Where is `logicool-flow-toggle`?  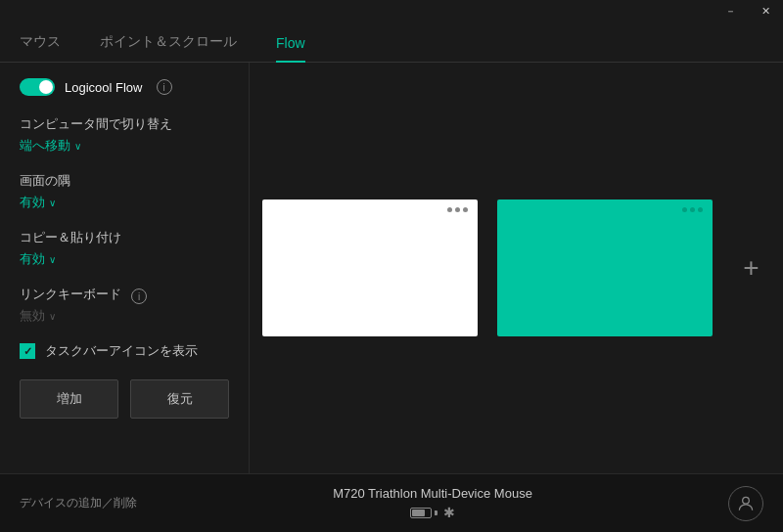
logicool-flow-toggle is located at coordinates (37, 87).